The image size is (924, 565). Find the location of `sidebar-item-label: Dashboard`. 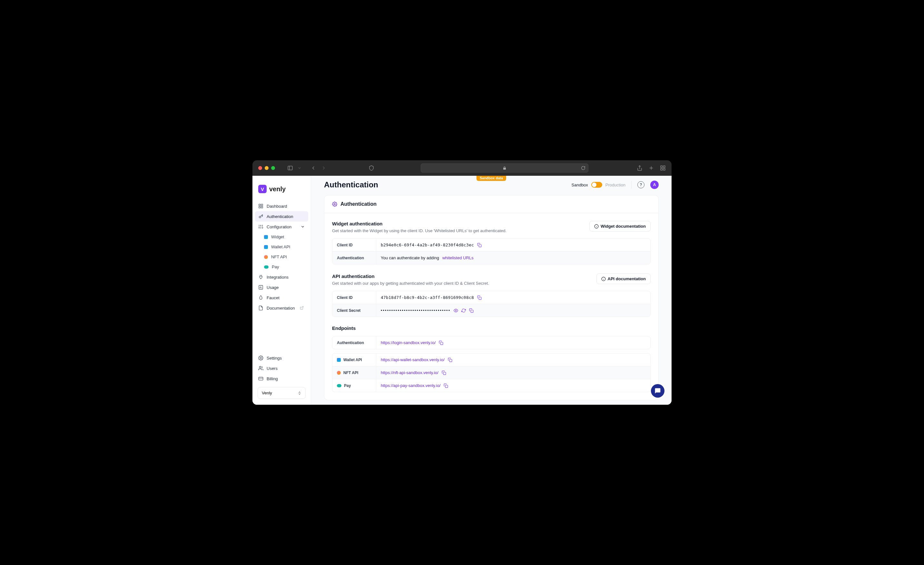

sidebar-item-label: Dashboard is located at coordinates (277, 206).